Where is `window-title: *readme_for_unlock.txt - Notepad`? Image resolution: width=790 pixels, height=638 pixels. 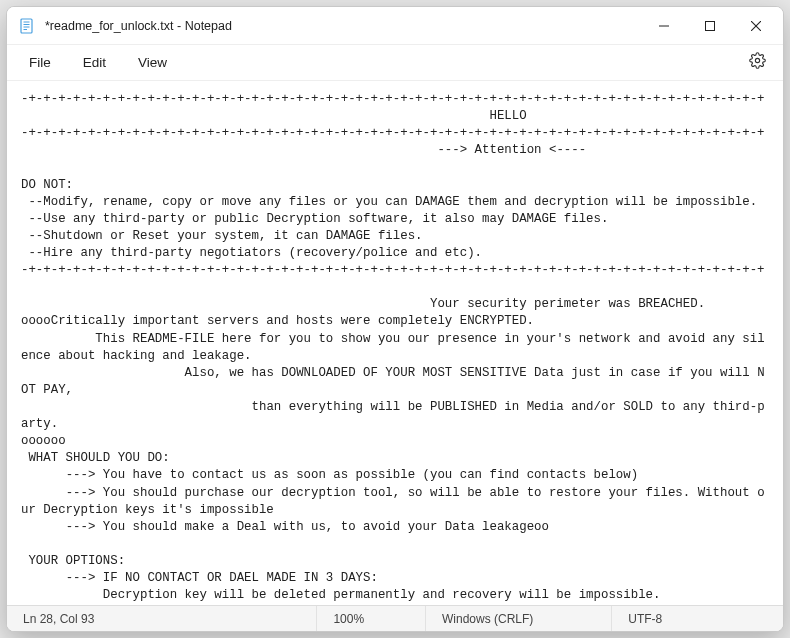
window-title: *readme_for_unlock.txt - Notepad is located at coordinates (343, 26).